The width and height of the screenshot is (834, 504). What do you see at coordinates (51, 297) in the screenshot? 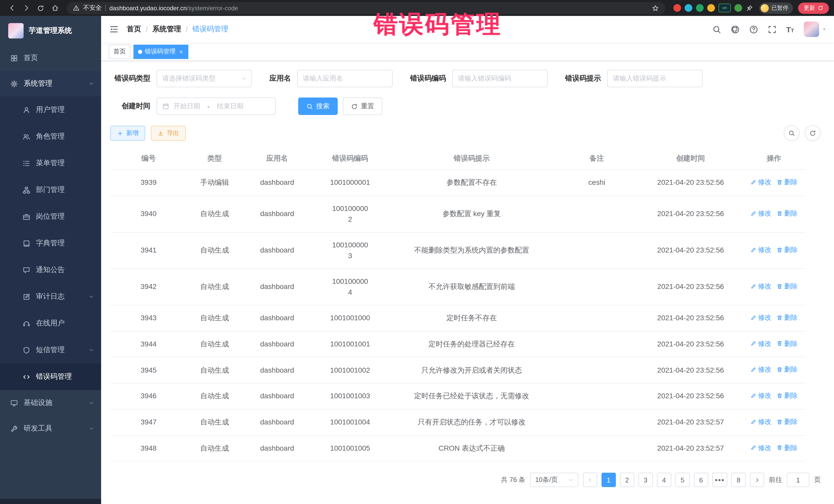
I see `sidebar-item-audit-log: 审计日志` at bounding box center [51, 297].